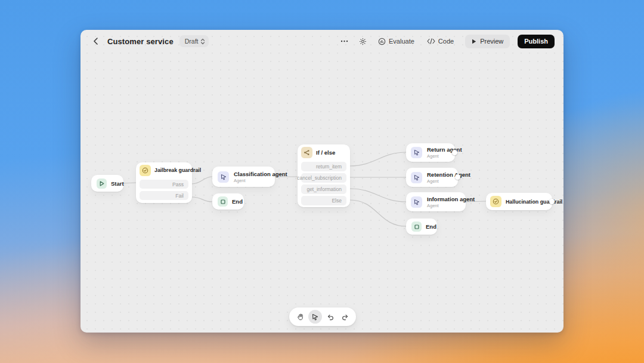 This screenshot has width=644, height=363. What do you see at coordinates (536, 42) in the screenshot?
I see `publish-button: Publish` at bounding box center [536, 42].